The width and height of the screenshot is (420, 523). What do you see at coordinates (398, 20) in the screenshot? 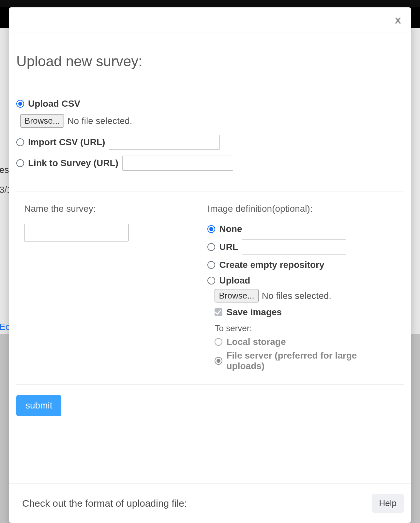
I see `close-icon: x` at bounding box center [398, 20].